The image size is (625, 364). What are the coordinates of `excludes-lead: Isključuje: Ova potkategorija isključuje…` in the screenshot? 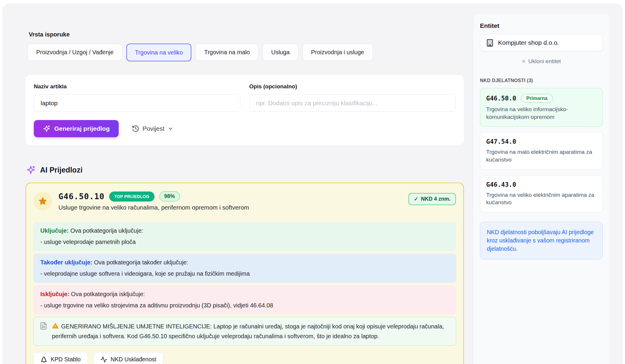 It's located at (245, 294).